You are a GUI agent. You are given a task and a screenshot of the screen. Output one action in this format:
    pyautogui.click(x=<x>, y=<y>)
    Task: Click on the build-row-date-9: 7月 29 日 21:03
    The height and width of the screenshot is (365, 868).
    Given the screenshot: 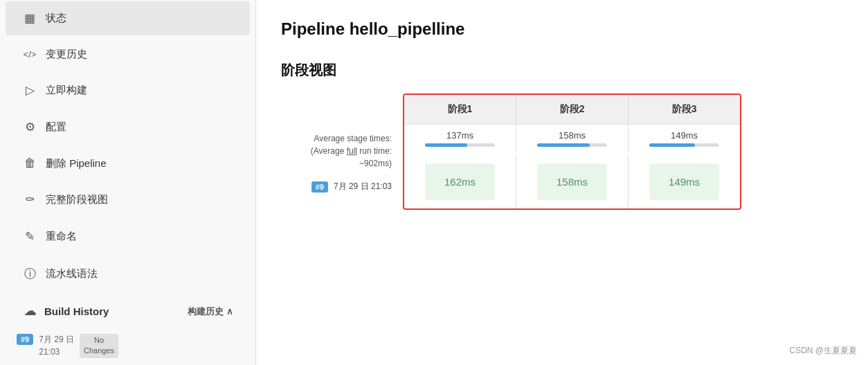 What is the action you would take?
    pyautogui.click(x=363, y=187)
    